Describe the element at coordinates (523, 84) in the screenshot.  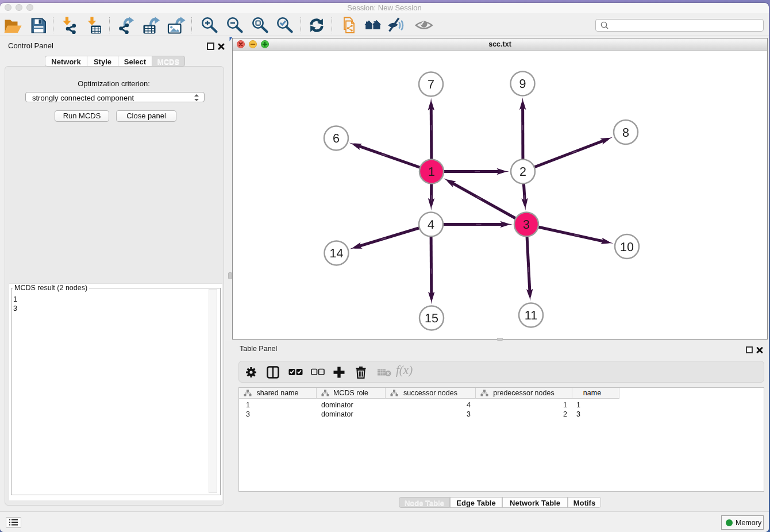
I see `svg-text: 9` at that location.